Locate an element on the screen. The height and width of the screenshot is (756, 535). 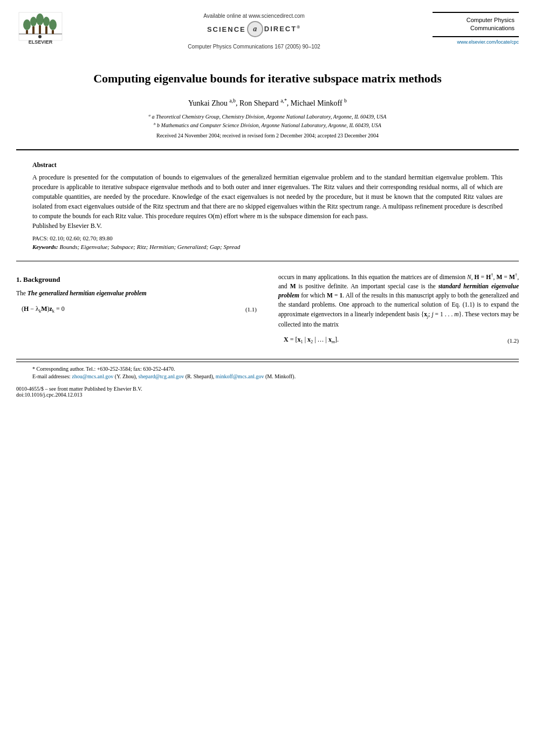
affiliations: a a Theoretical Chemistry Group, Chemist… is located at coordinates (268, 121).